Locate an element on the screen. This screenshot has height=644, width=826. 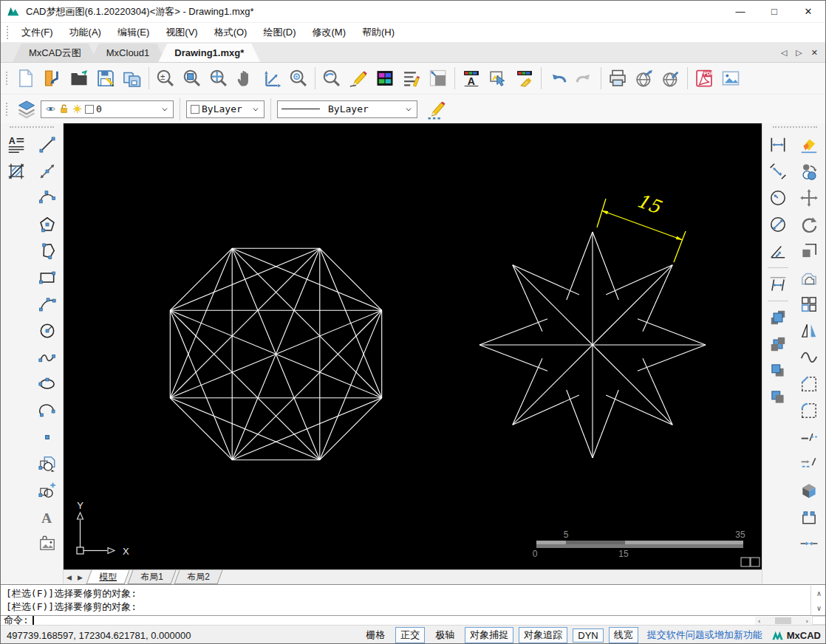
status-toggle: 栅格 is located at coordinates (375, 635).